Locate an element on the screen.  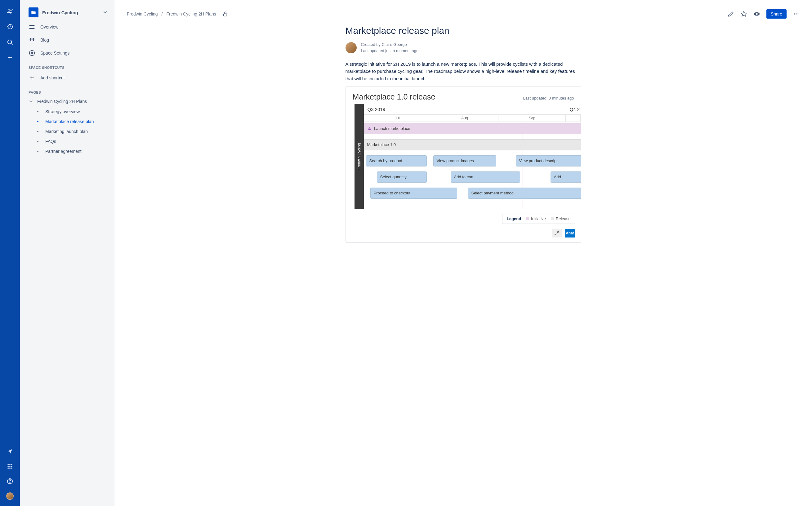
topbar-actions: Share is located at coordinates (763, 14).